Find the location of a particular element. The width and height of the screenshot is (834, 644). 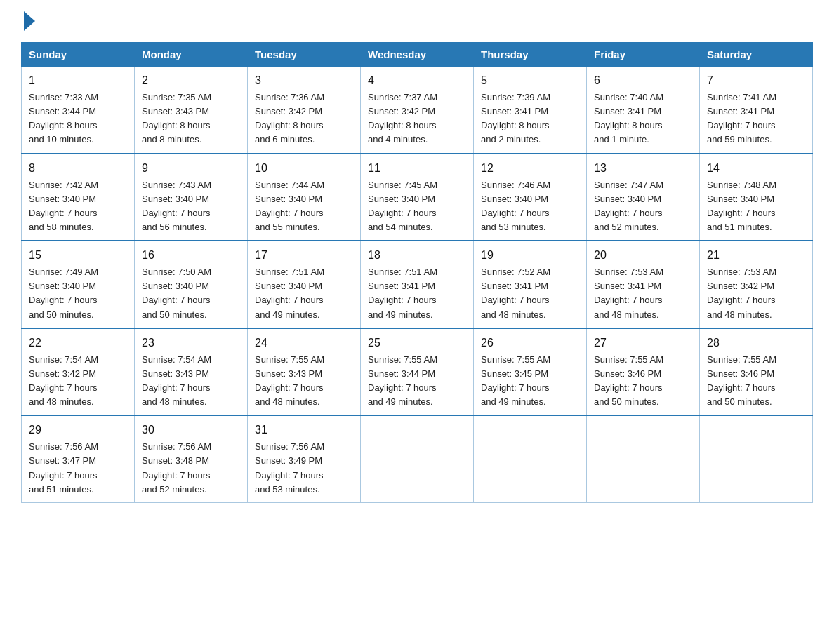

day-info: Sunrise: 7:56 AMSunset: 3:49 PMDaylight:… is located at coordinates (289, 467).